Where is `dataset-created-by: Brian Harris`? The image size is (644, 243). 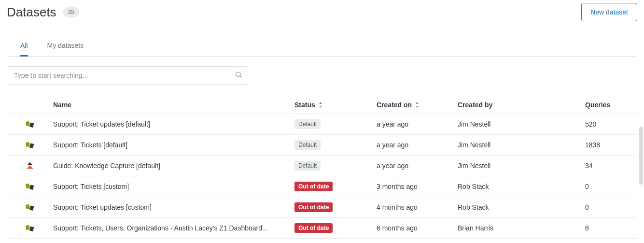
dataset-created-by: Brian Harris is located at coordinates (521, 228).